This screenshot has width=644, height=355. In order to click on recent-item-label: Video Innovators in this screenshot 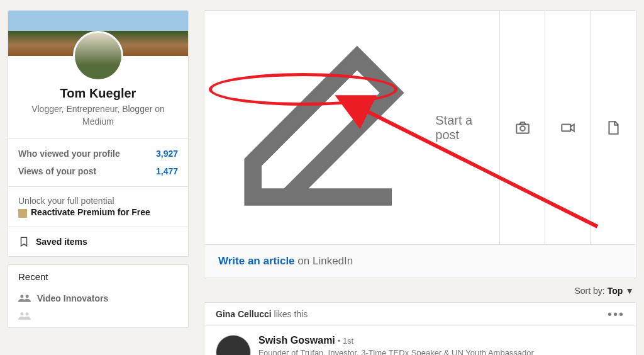, I will do `click(73, 298)`.